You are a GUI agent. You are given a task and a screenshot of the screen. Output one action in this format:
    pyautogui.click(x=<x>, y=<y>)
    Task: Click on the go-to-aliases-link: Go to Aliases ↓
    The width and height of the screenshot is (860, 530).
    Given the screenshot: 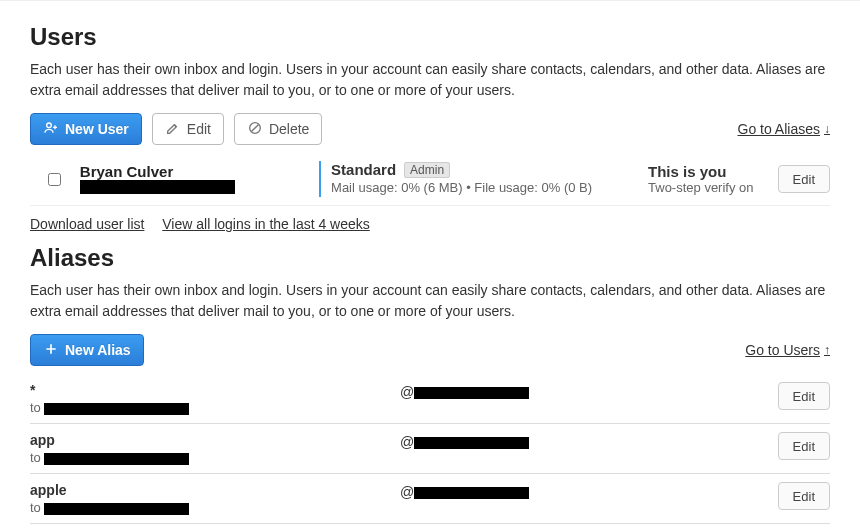 What is the action you would take?
    pyautogui.click(x=784, y=129)
    